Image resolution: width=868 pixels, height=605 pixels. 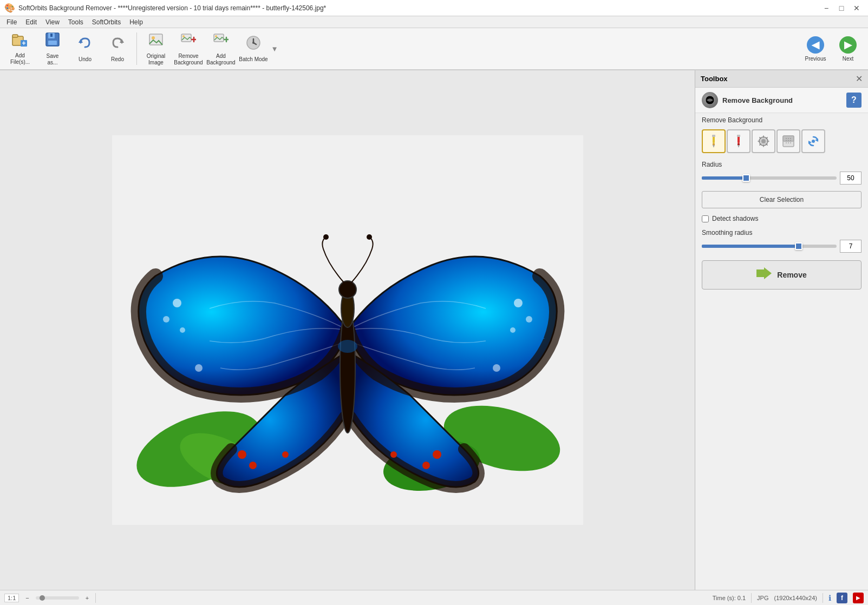 I want to click on menu-edit: Edit, so click(x=31, y=22).